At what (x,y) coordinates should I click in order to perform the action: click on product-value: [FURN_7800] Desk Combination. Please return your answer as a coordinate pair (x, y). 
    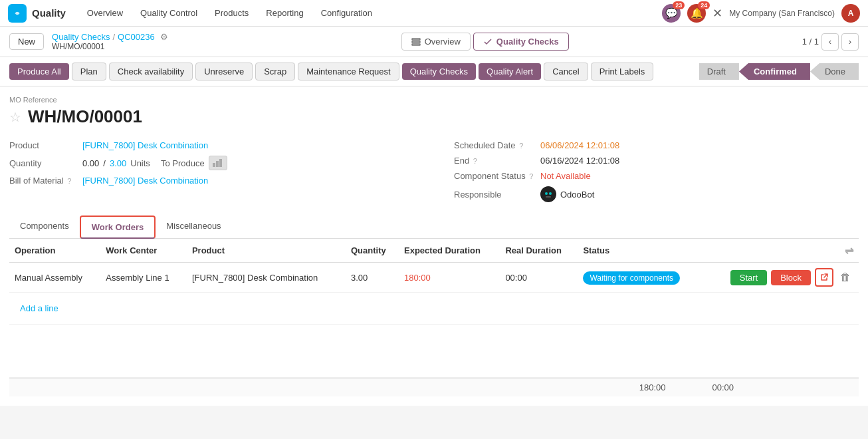
    Looking at the image, I should click on (145, 145).